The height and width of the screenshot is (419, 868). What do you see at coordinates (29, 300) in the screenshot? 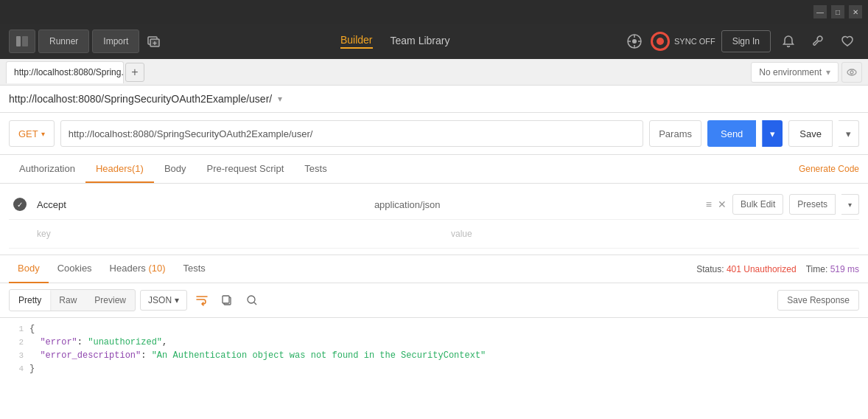
I see `format-pretty-button: Pretty` at bounding box center [29, 300].